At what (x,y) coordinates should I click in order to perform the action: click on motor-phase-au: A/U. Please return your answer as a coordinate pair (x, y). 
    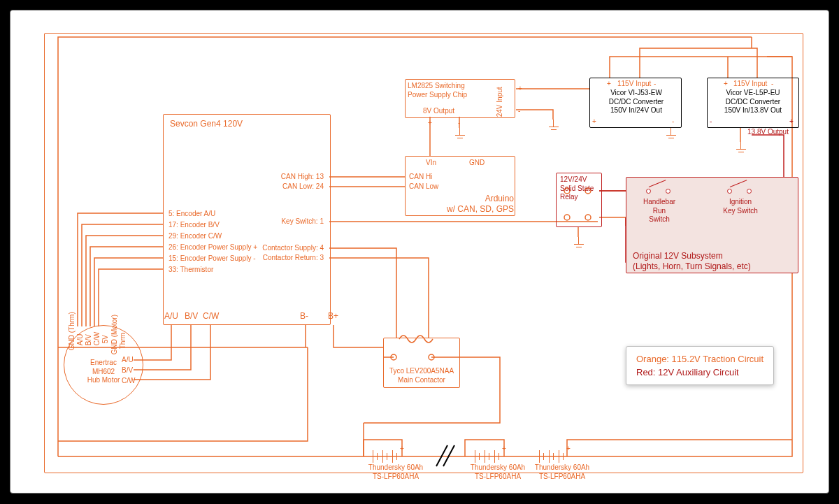
    Looking at the image, I should click on (127, 361).